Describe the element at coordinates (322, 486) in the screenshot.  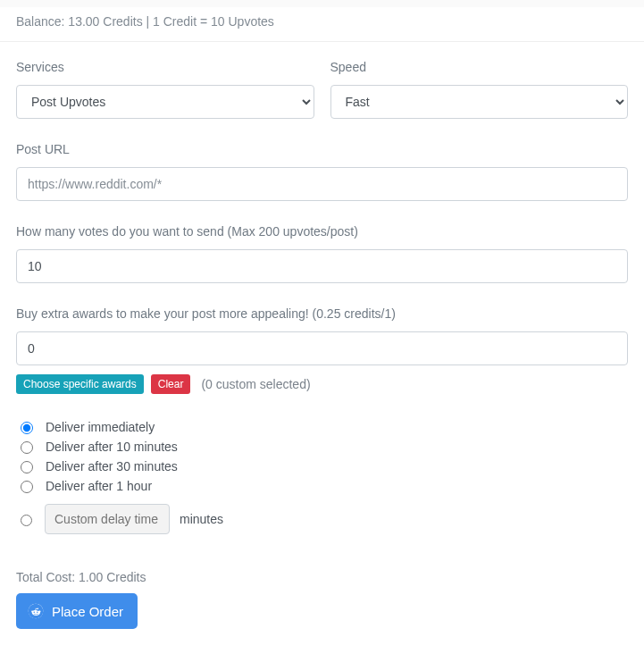
I see `delivery-option-1hour: Deliver after 1 hour` at that location.